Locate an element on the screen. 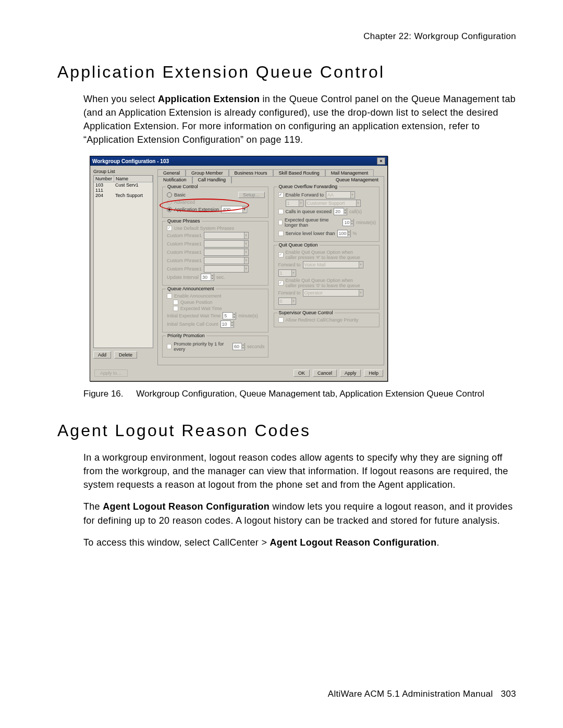 Image resolution: width=563 pixels, height=728 pixels. page-footer: AltiWare ACM 5.1 Administration Manual 3… is located at coordinates (422, 694).